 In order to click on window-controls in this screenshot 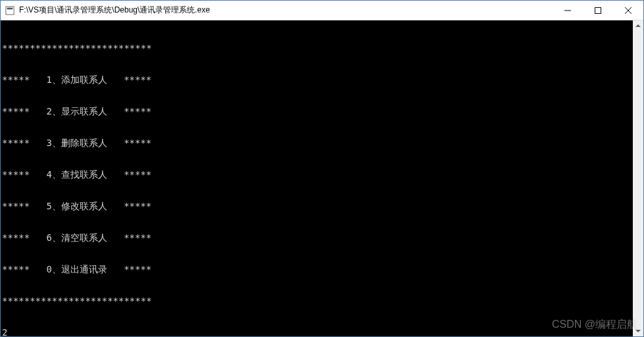, I will do `click(598, 11)`.